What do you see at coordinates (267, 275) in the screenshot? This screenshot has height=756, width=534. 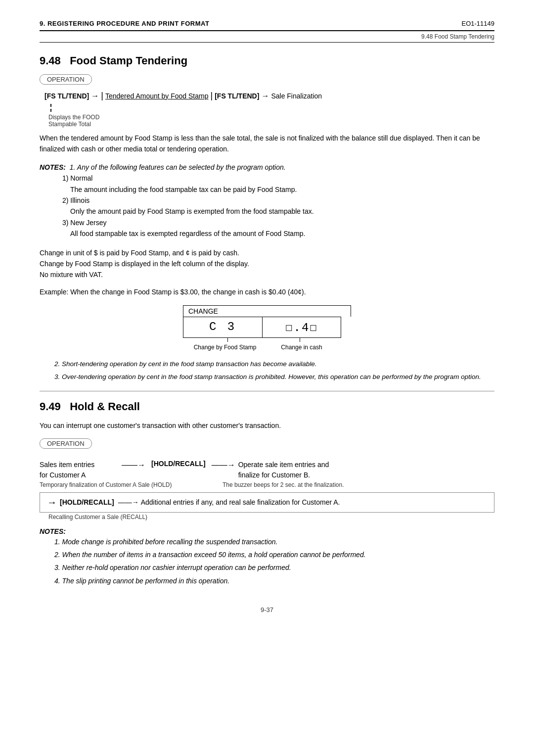 I see `extra-line: No mixture with VAT.` at bounding box center [267, 275].